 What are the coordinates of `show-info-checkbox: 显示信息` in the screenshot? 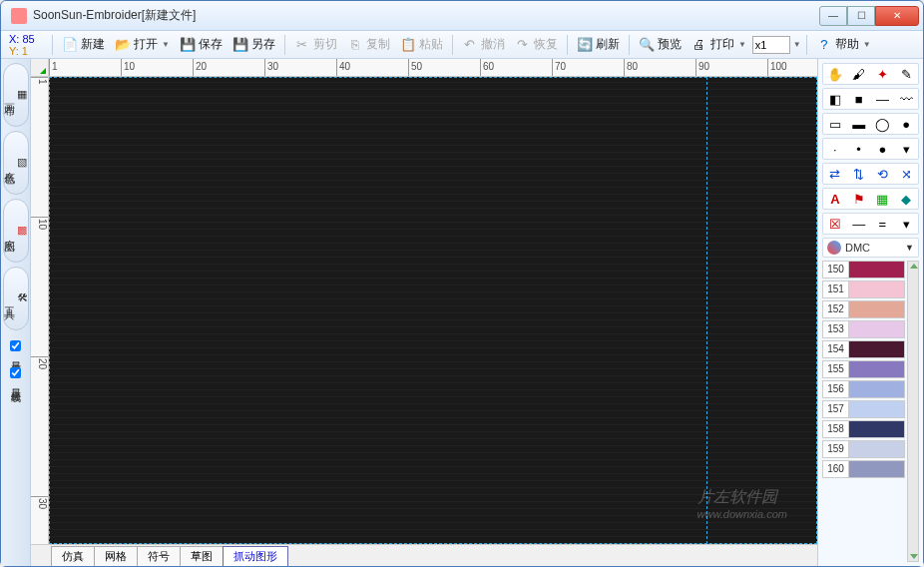 It's located at (16, 349).